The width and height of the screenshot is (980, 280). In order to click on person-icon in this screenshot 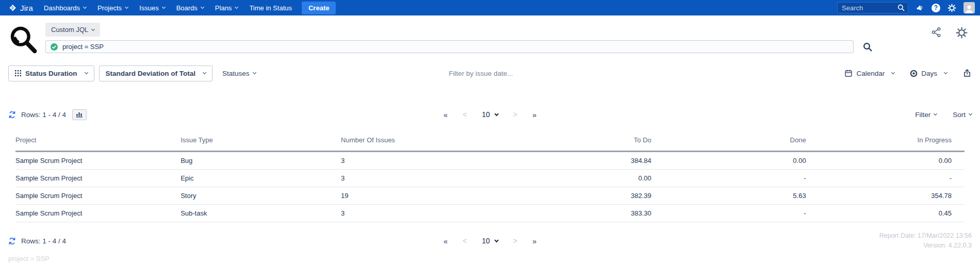, I will do `click(969, 8)`.